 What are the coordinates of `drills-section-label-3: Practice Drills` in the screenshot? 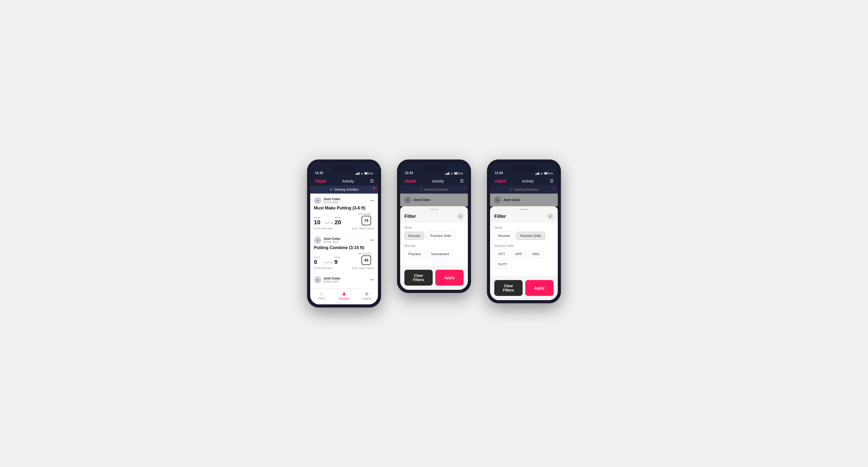 It's located at (524, 246).